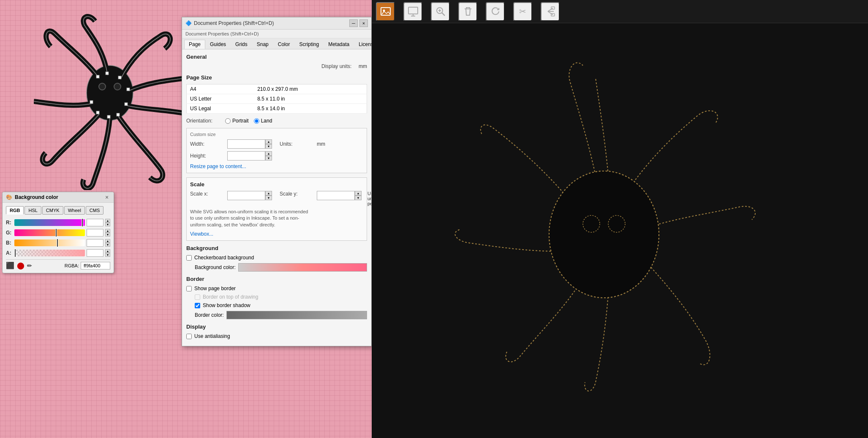 Image resolution: width=868 pixels, height=438 pixels. I want to click on r-spin-up: ▲, so click(108, 220).